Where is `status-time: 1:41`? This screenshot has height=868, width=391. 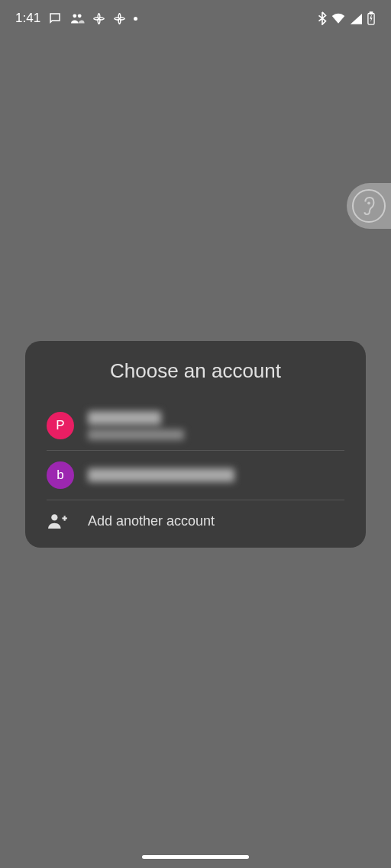
status-time: 1:41 is located at coordinates (27, 18).